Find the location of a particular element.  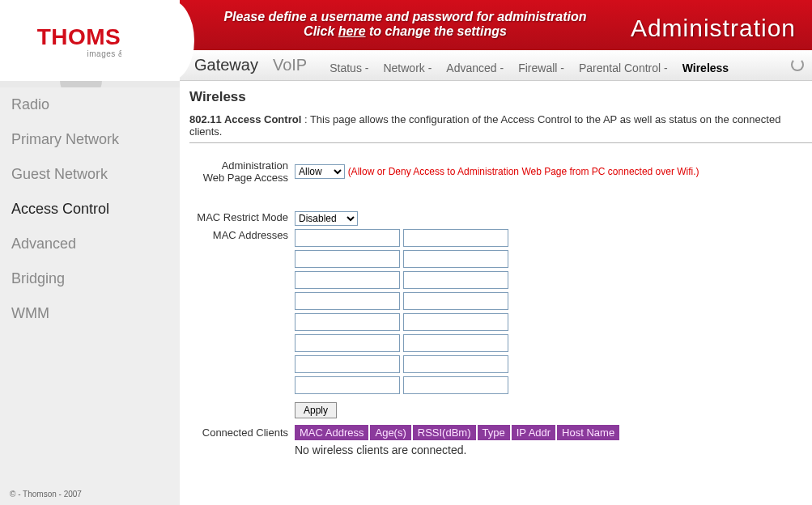

tab-voip: VoIP is located at coordinates (290, 65).